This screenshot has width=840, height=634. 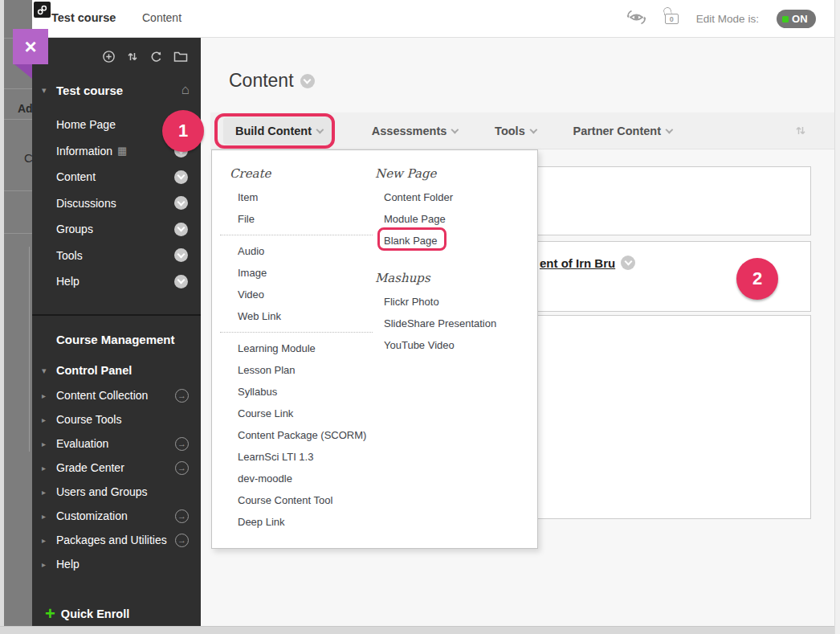 I want to click on cp-item-grade-center: ▸ Grade Center →, so click(x=116, y=468).